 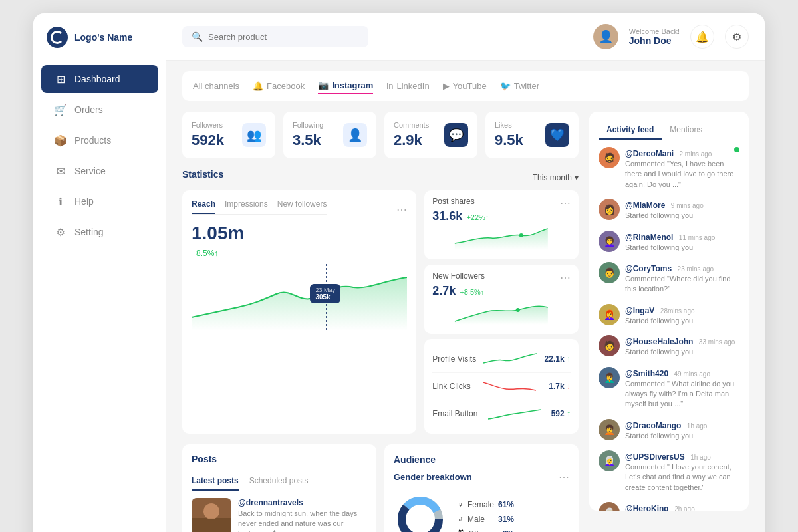 I want to click on sidebar-item-products: 📦 Products, so click(x=100, y=140).